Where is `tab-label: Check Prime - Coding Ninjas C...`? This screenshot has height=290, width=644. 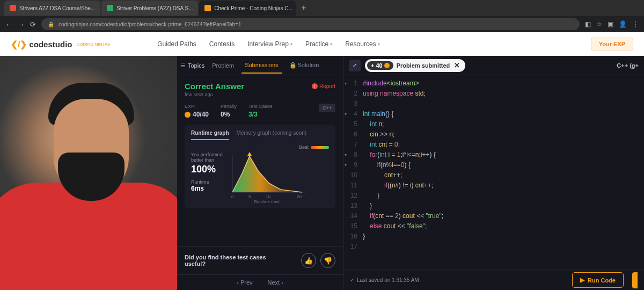
tab-label: Check Prime - Coding Ninjas C... is located at coordinates (253, 9).